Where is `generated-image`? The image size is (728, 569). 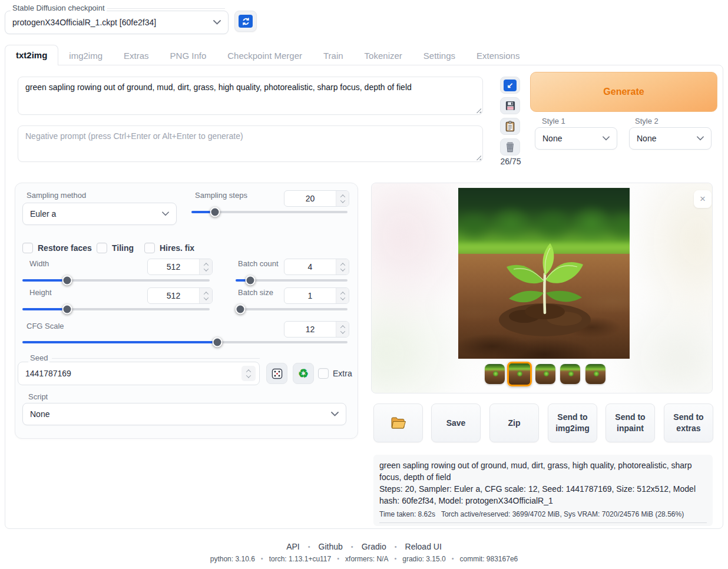 generated-image is located at coordinates (544, 273).